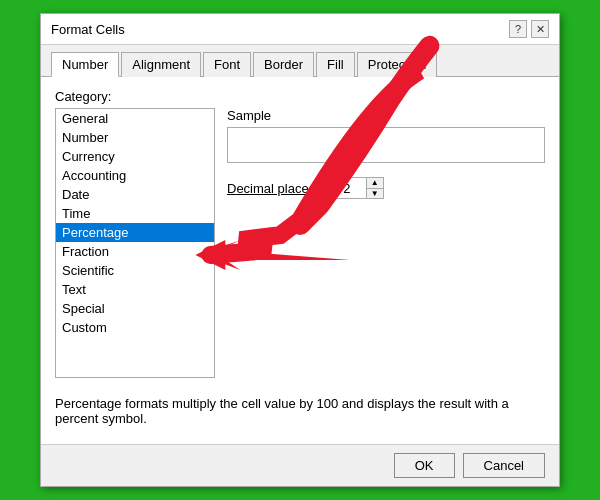 The width and height of the screenshot is (600, 500). I want to click on dialog-footer: OK Cancel, so click(300, 465).